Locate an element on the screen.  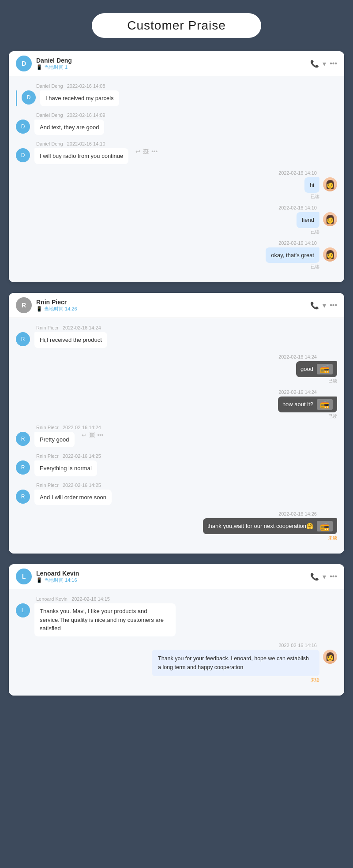
page-title: Customer Praise is located at coordinates (176, 26).